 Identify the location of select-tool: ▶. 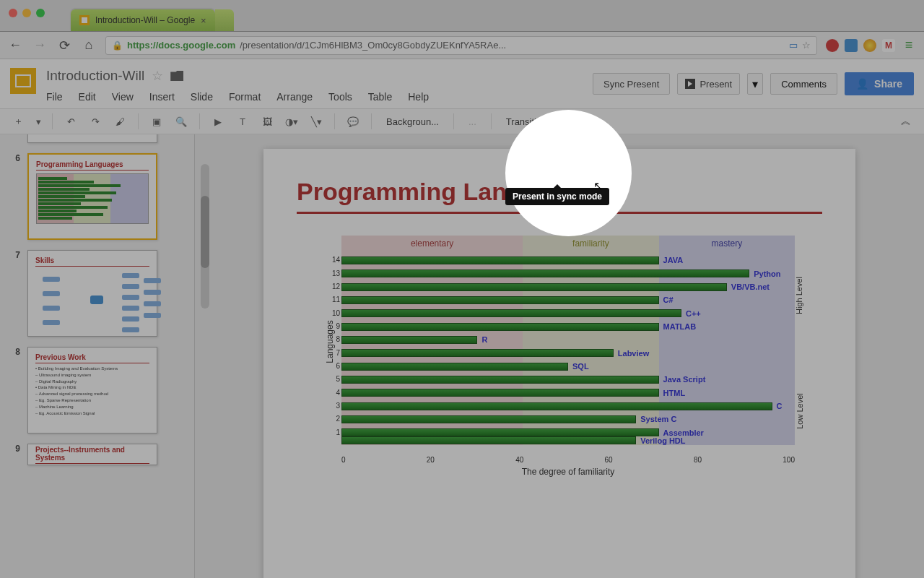
(218, 121).